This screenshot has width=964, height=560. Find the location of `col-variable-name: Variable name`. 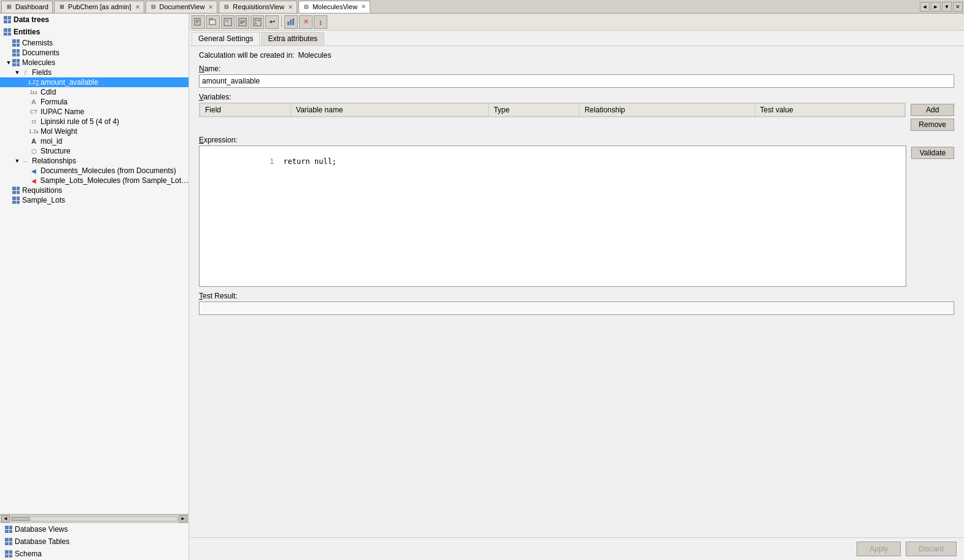

col-variable-name: Variable name is located at coordinates (390, 111).